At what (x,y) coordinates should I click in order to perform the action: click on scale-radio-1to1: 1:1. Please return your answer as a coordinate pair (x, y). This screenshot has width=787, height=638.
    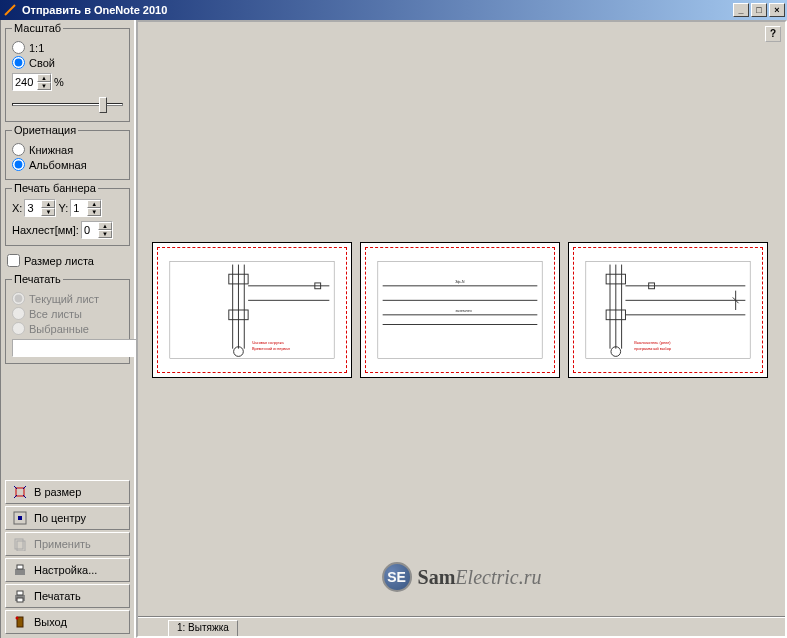
    Looking at the image, I should click on (68, 48).